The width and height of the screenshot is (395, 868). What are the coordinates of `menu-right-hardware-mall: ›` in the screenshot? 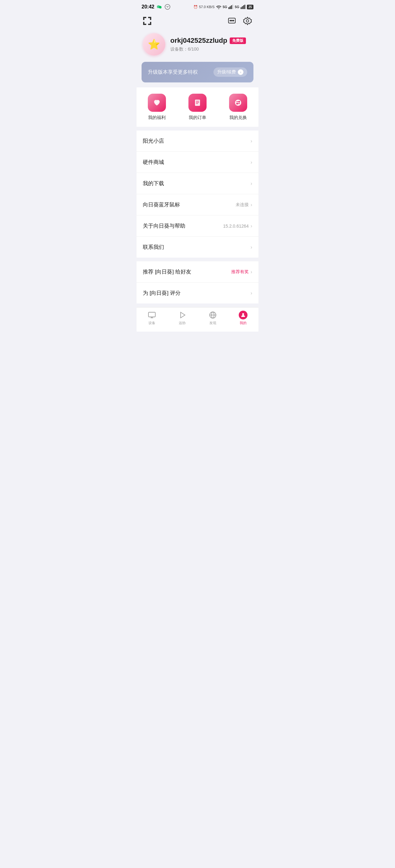 It's located at (252, 162).